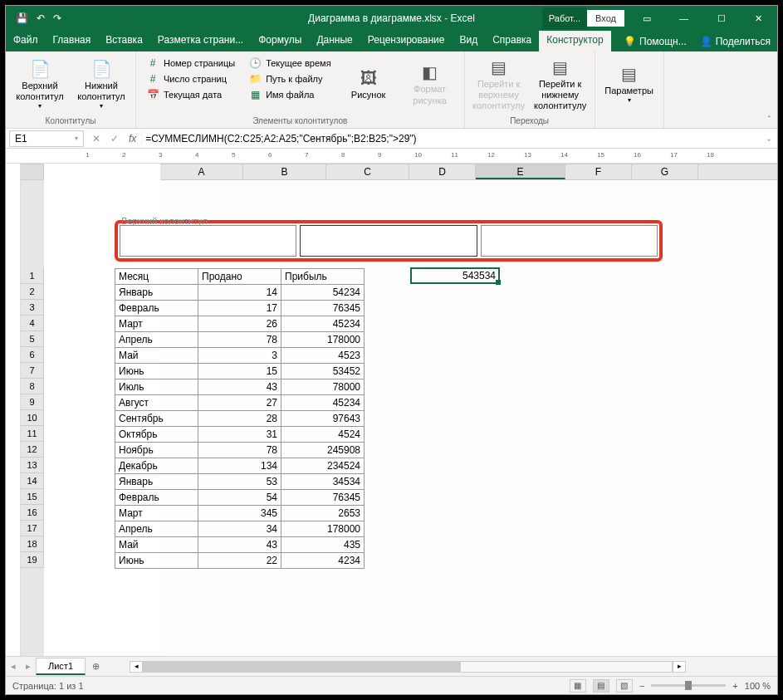  I want to click on page-number-button: #Номер страницы, so click(191, 63).